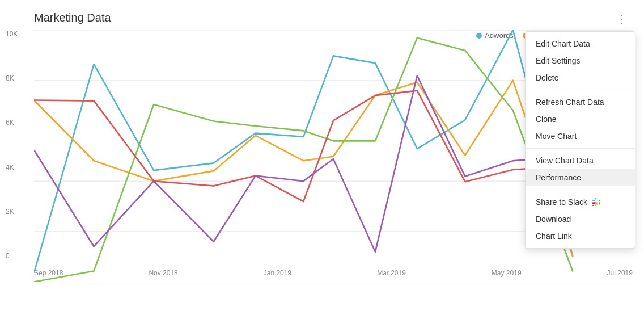  What do you see at coordinates (581, 44) in the screenshot?
I see `menu-item-edit-chart-data: Edit Chart Data` at bounding box center [581, 44].